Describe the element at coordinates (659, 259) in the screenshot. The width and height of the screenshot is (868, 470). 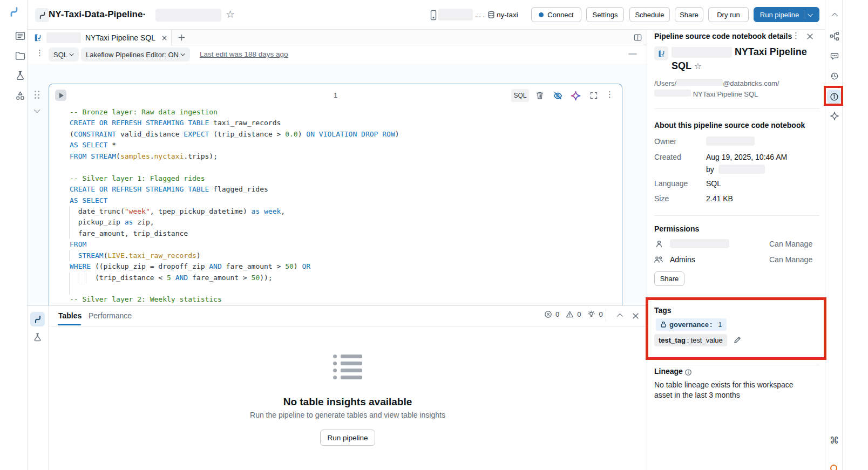
I see `group-icon` at that location.